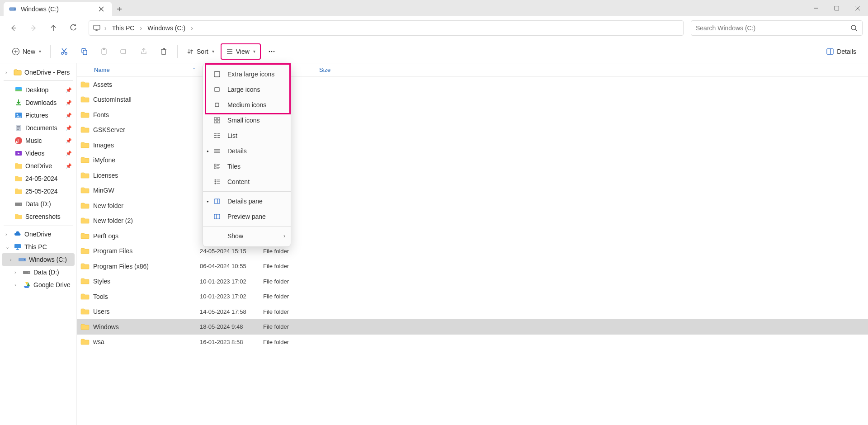  Describe the element at coordinates (272, 52) in the screenshot. I see `more-button` at that location.